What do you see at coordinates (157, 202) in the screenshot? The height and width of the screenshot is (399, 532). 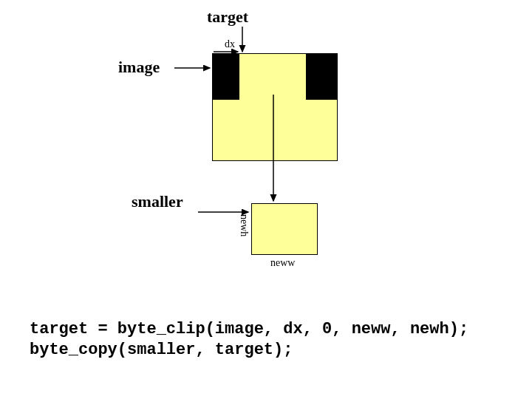 I see `label-smaller: smaller` at bounding box center [157, 202].